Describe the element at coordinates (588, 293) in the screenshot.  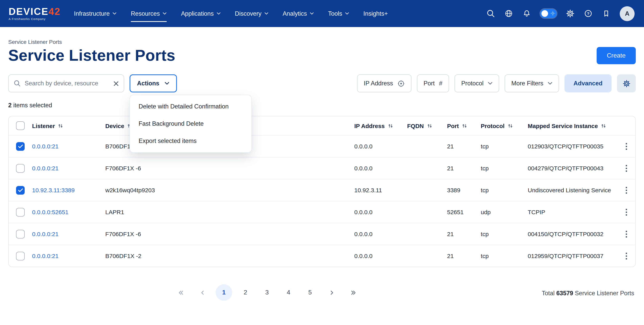
I see `total-count: Total 63579 Service Listener Ports` at that location.